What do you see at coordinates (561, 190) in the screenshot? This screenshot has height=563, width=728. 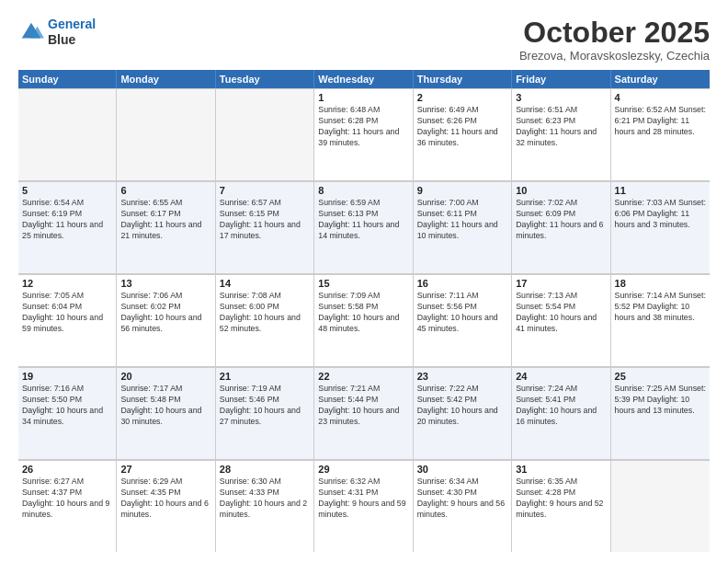 I see `day-number: 10` at bounding box center [561, 190].